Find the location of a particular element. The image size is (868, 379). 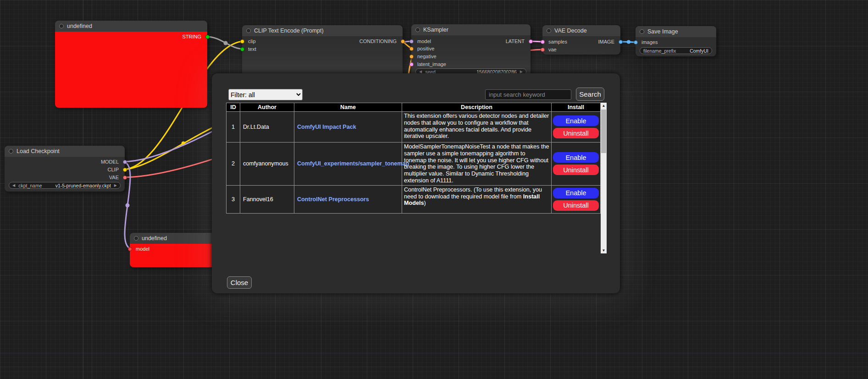

output-dot-vae is located at coordinates (125, 178).